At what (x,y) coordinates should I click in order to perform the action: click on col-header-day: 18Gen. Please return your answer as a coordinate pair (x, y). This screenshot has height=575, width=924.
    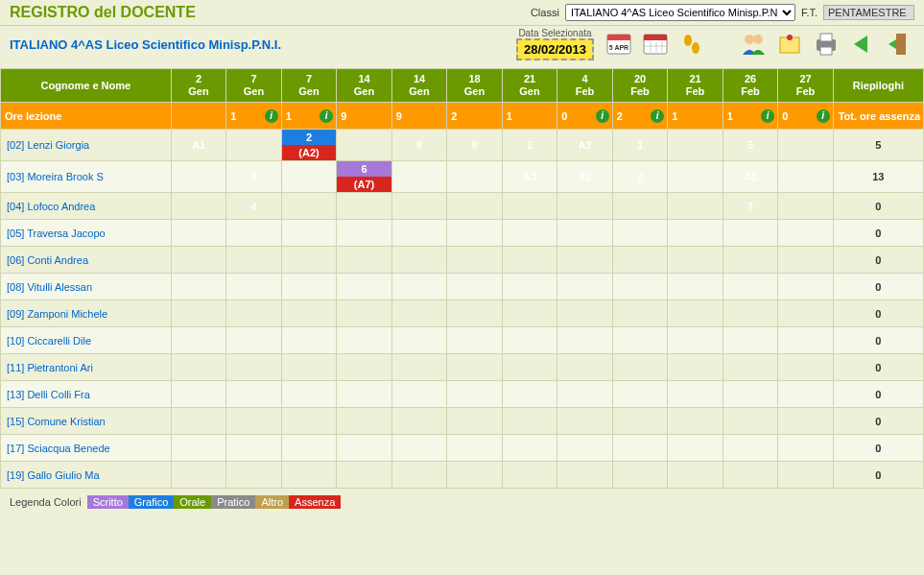
    Looking at the image, I should click on (475, 86).